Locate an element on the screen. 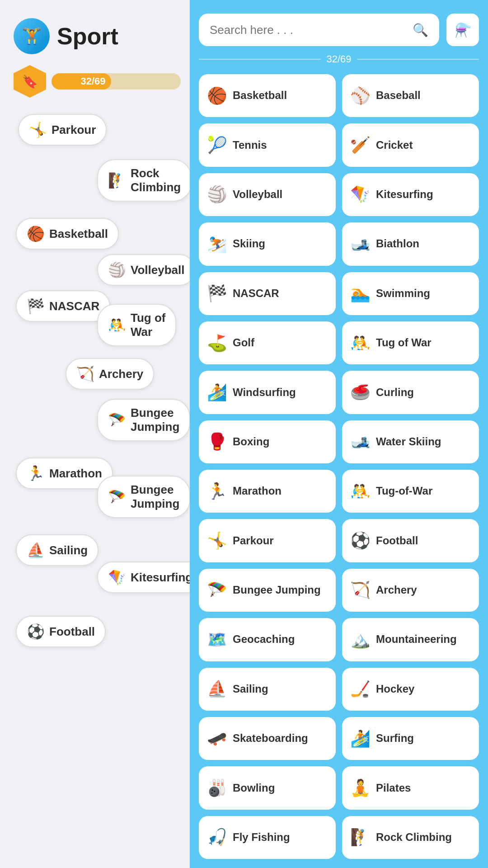 The height and width of the screenshot is (868, 488). grid-item-hockey: 🏒Hockey is located at coordinates (410, 689).